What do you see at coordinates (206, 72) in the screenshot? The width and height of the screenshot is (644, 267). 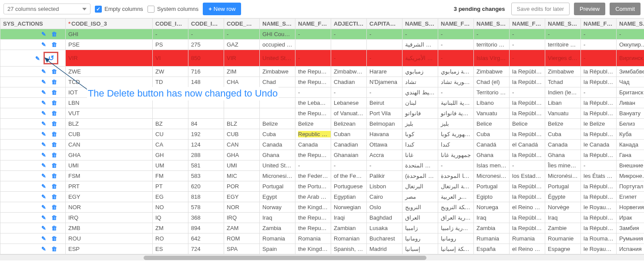 I see `cell: 716` at bounding box center [206, 72].